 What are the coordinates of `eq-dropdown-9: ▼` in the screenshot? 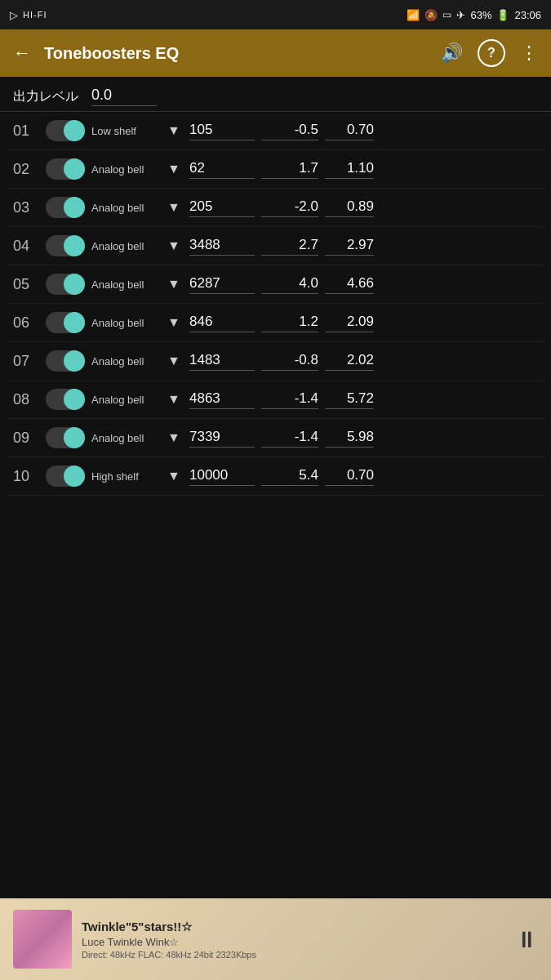 It's located at (174, 476).